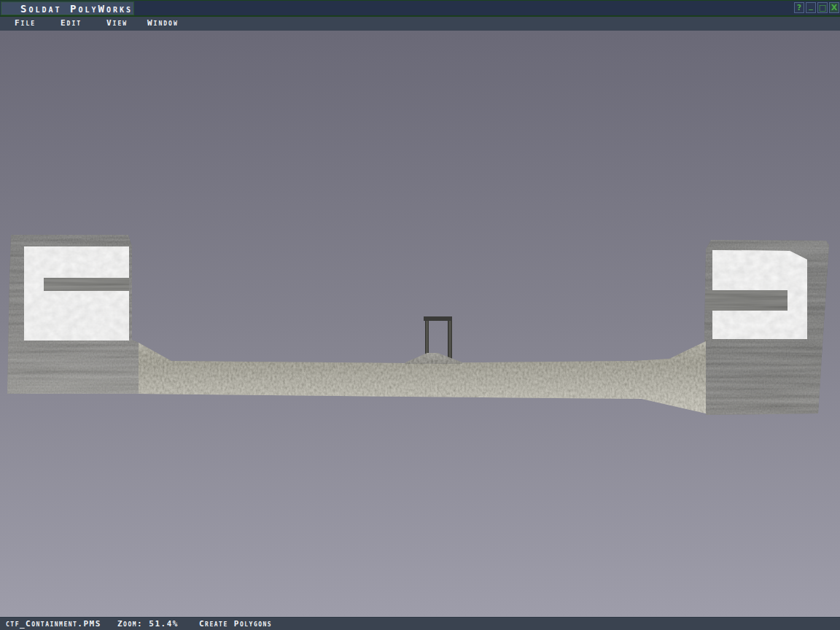  What do you see at coordinates (420, 9) in the screenshot?
I see `titlebar: Soldat PolyWorks ? _ □ X` at bounding box center [420, 9].